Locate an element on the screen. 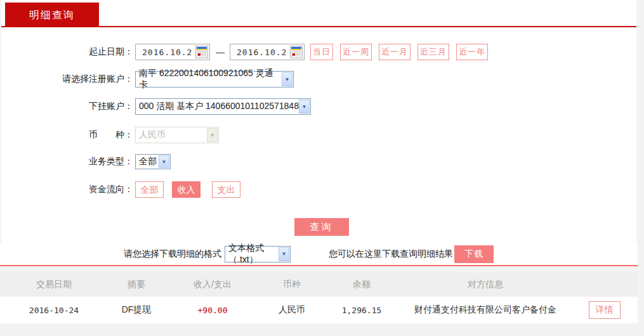 This screenshot has height=336, width=644. header-balance: 余额 is located at coordinates (362, 285).